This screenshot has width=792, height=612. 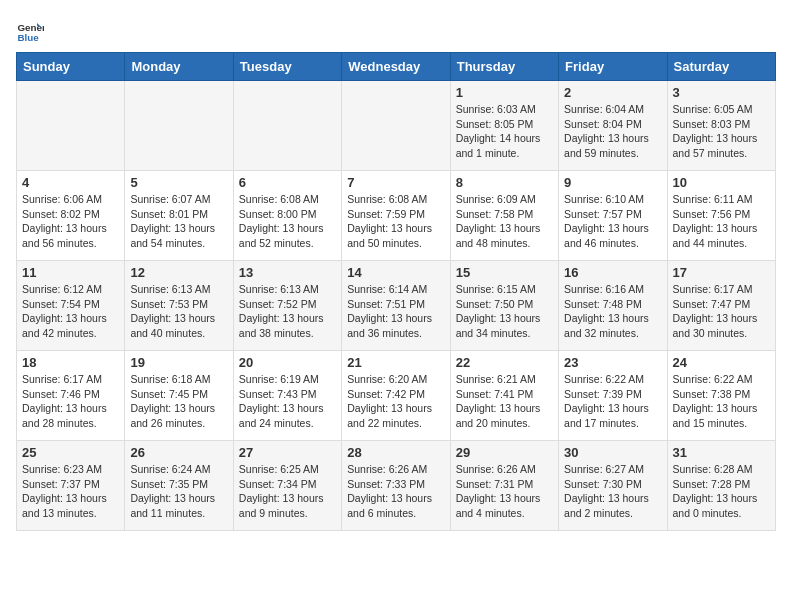 I want to click on day-number: 11, so click(x=70, y=272).